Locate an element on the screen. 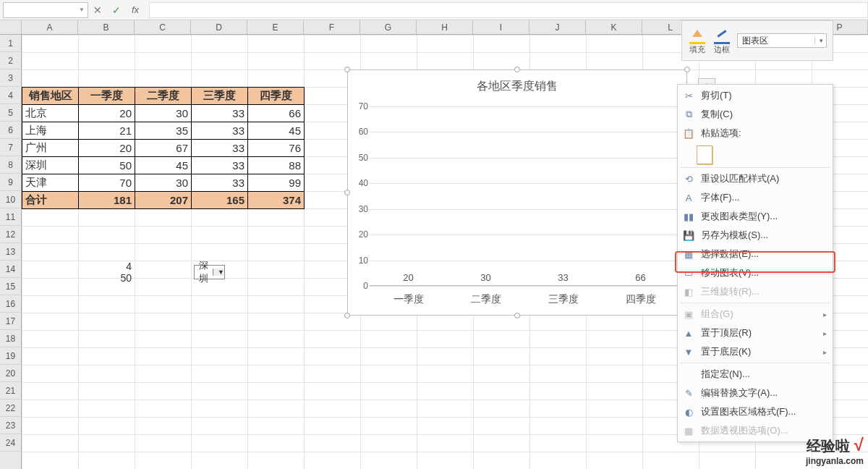  menu-alt-text: ✎编辑替换文字(A)... is located at coordinates (755, 393).